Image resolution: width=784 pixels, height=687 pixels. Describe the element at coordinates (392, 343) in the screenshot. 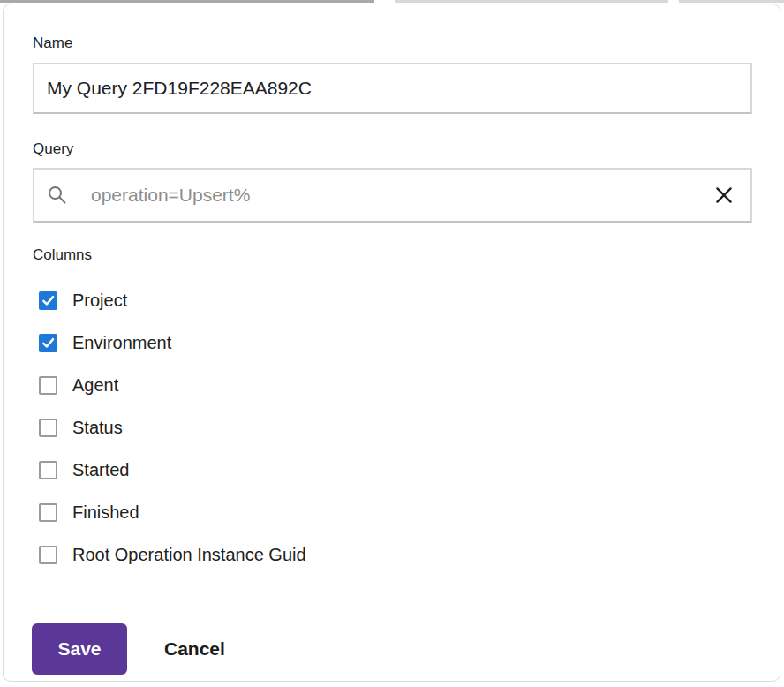

I see `column-checkbox-row: Environment` at that location.